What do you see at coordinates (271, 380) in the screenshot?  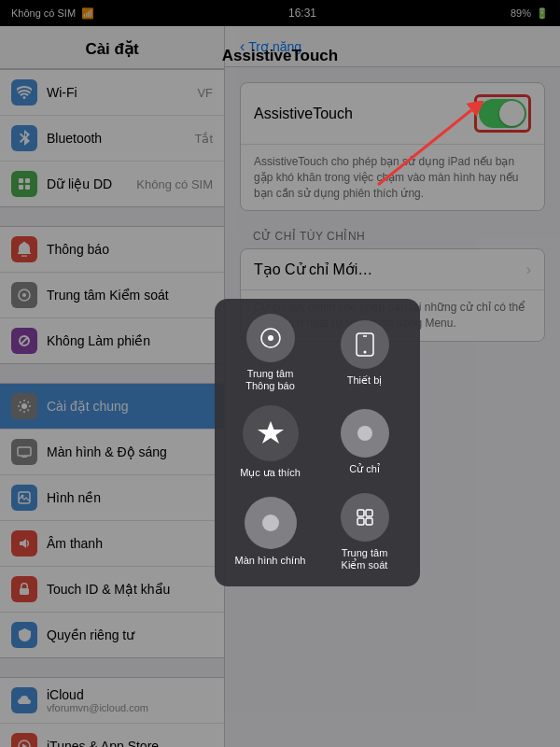 I see `popup-notif-center-label: Trung tâmThông báo` at bounding box center [271, 380].